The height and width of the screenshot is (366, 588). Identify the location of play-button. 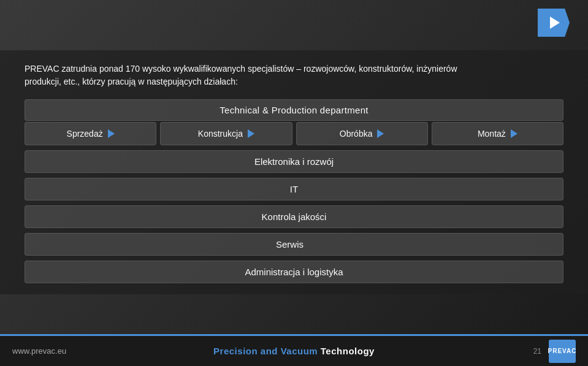
(554, 23).